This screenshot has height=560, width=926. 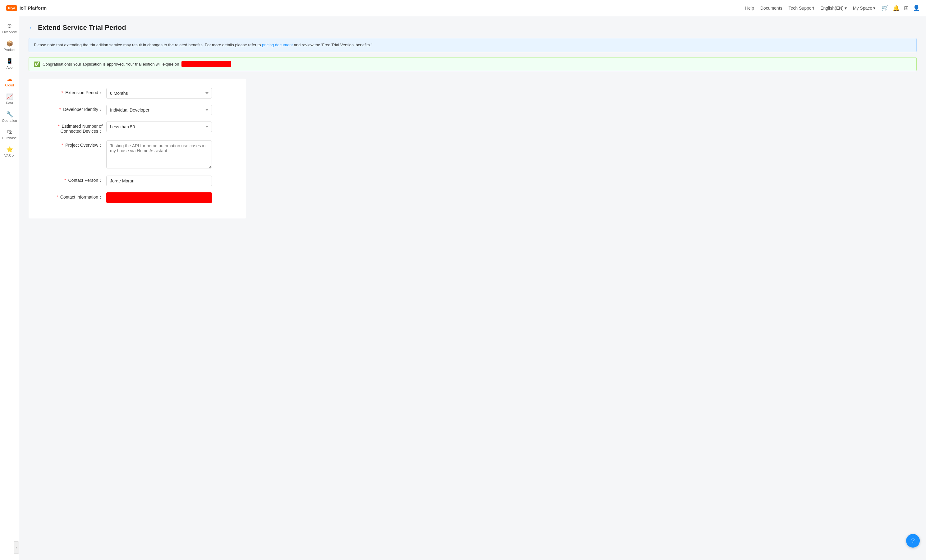 What do you see at coordinates (9, 28) in the screenshot?
I see `sidebar-item-overview: ⊙ Overview` at bounding box center [9, 28].